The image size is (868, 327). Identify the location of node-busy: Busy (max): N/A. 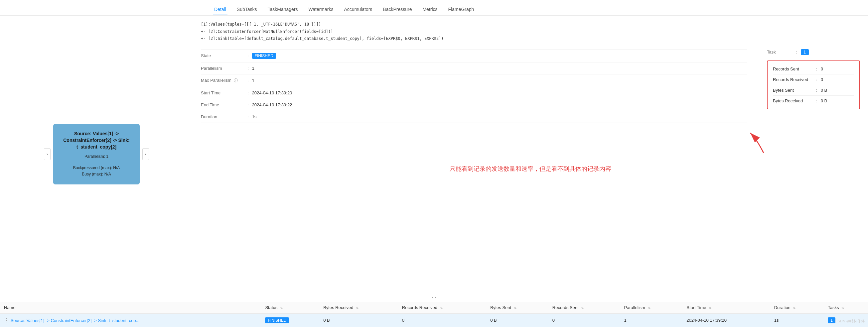
(96, 174).